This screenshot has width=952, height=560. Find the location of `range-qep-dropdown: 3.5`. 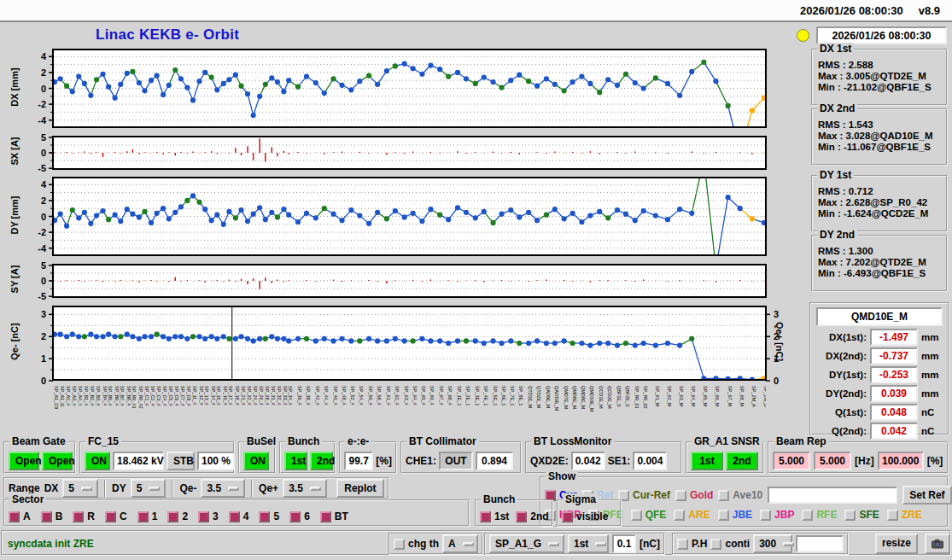

range-qep-dropdown: 3.5 is located at coordinates (305, 488).